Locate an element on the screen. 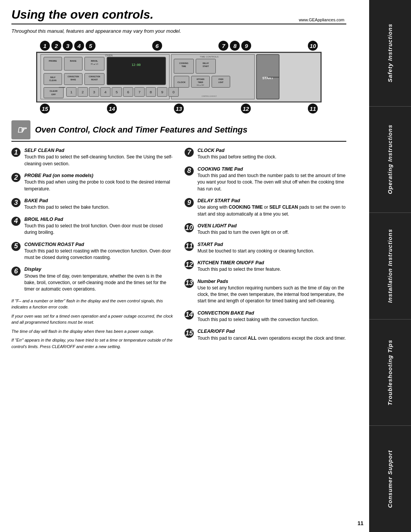 This screenshot has height=532, width=411. feature-text-1: SELF CLEAN Pad Touch this pad to select … is located at coordinates (99, 157).